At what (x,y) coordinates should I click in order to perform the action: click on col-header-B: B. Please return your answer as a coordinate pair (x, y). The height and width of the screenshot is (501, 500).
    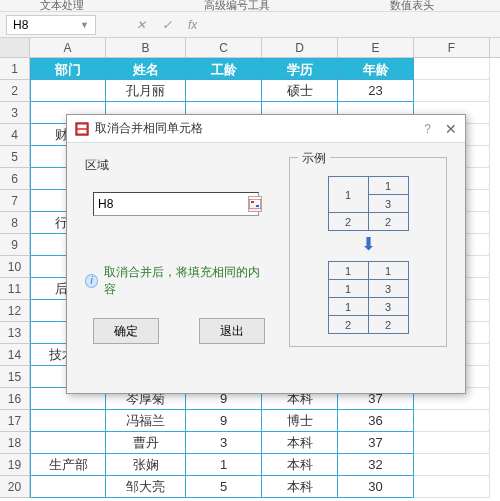
    Looking at the image, I should click on (146, 48).